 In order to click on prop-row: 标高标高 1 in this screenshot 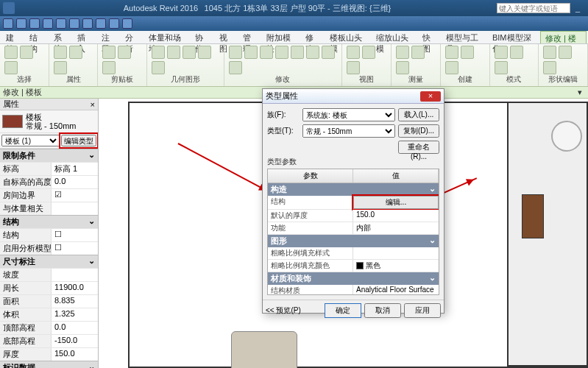, I will do `click(49, 169)`.